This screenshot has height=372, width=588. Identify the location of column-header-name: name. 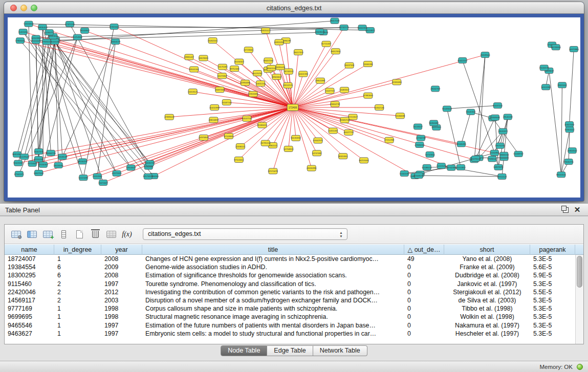
(30, 250).